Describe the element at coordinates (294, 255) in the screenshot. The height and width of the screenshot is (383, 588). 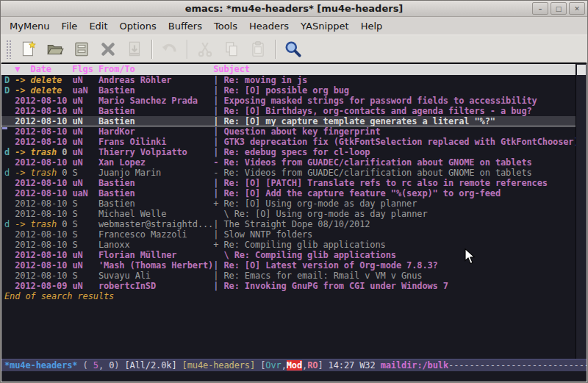
I see `message-row: 2012-08-10 uN Florian Müllner \ Re: Comp…` at that location.